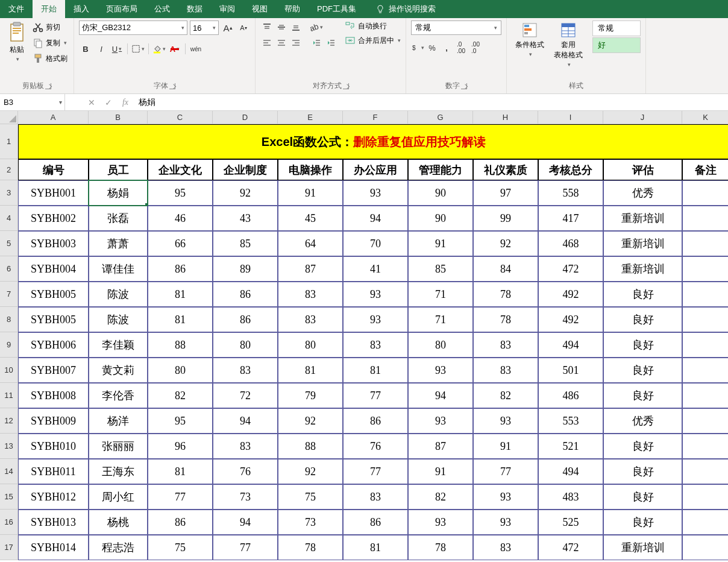 The width and height of the screenshot is (728, 562). Describe the element at coordinates (310, 320) in the screenshot. I see `cell-E8: 83` at that location.